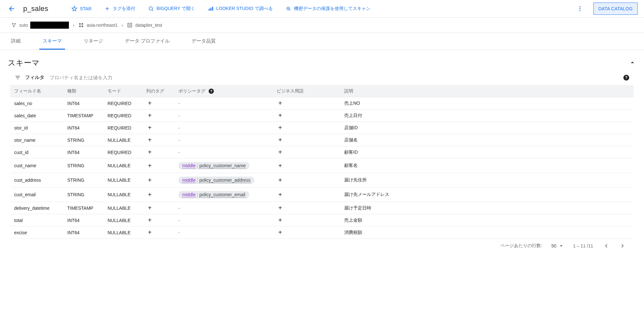 Image resolution: width=644 pixels, height=328 pixels. What do you see at coordinates (171, 9) in the screenshot?
I see `open-bigquery-button: BIGQUERY で開く` at bounding box center [171, 9].